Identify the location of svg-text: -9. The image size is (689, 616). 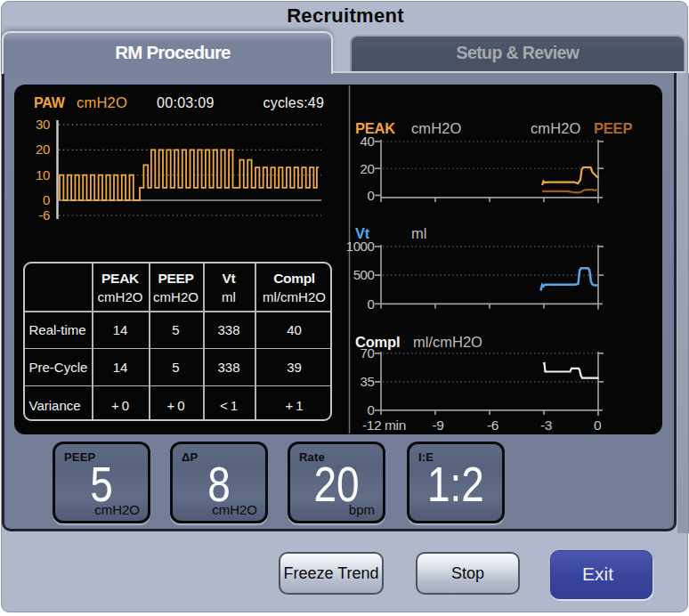
(438, 426).